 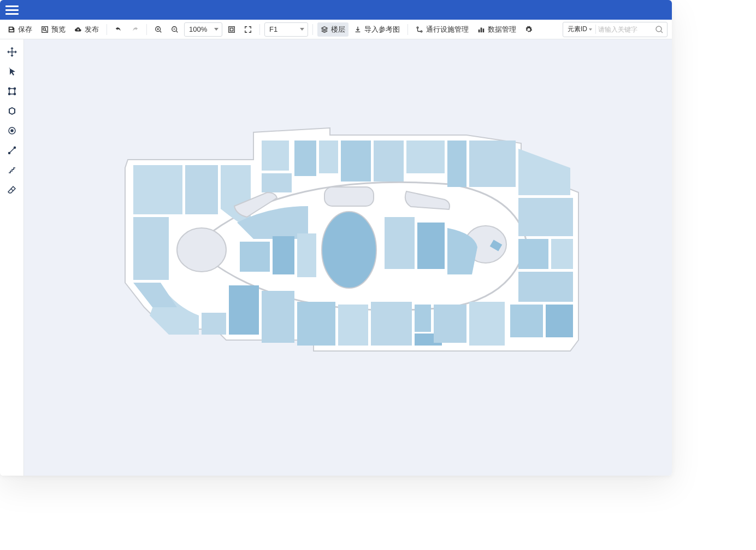 I want to click on fullscreen-button, so click(x=248, y=30).